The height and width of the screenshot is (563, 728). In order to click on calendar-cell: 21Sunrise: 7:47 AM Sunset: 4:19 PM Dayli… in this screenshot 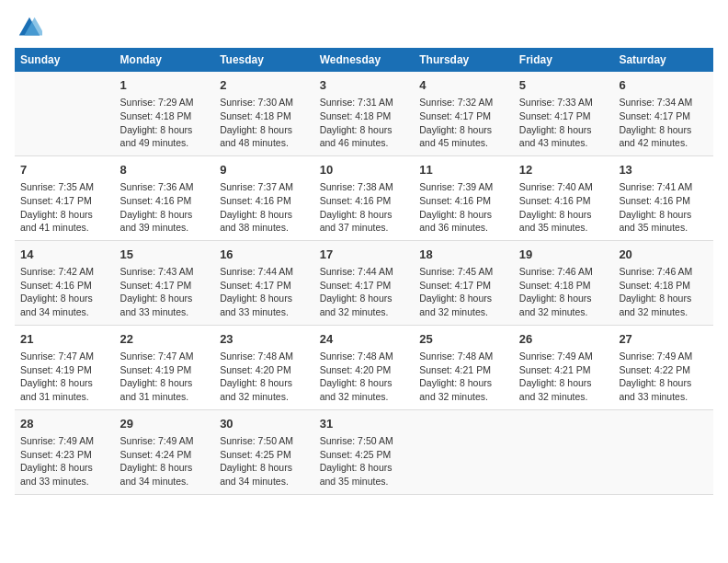, I will do `click(64, 367)`.